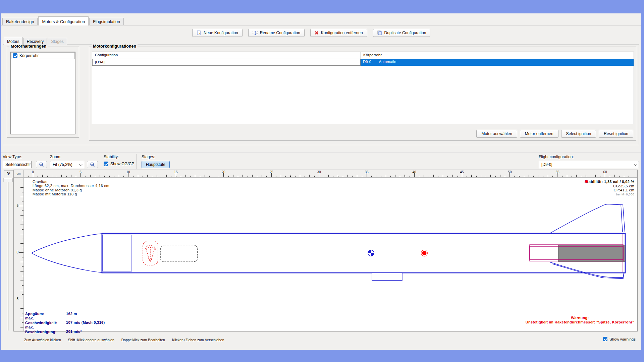 This screenshot has width=644, height=362. What do you see at coordinates (67, 165) in the screenshot?
I see `zoom-select: Fit (75,2%)` at bounding box center [67, 165].